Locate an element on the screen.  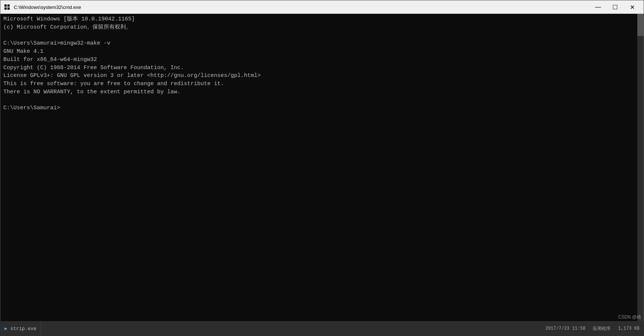
title-bar: C:\Windows\system32\cmd.exe — ☐ ✕ is located at coordinates (322, 7).